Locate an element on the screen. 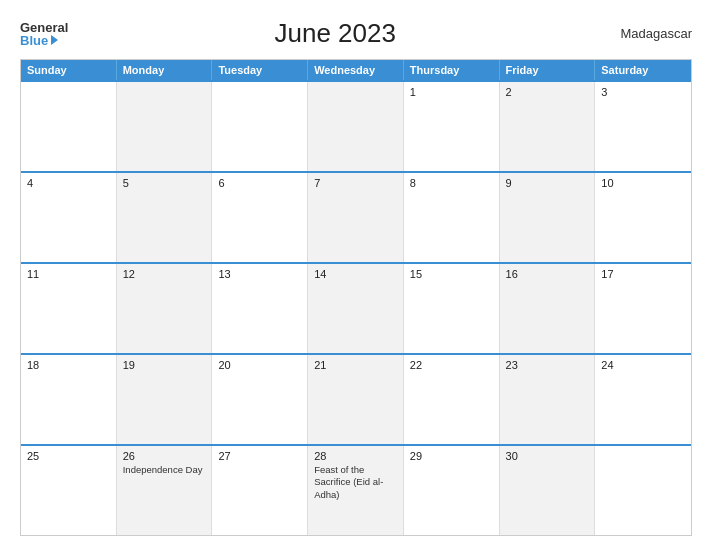 The width and height of the screenshot is (712, 550). event-label: Feast of the Sacrifice (Eid al-Adha) is located at coordinates (356, 482).